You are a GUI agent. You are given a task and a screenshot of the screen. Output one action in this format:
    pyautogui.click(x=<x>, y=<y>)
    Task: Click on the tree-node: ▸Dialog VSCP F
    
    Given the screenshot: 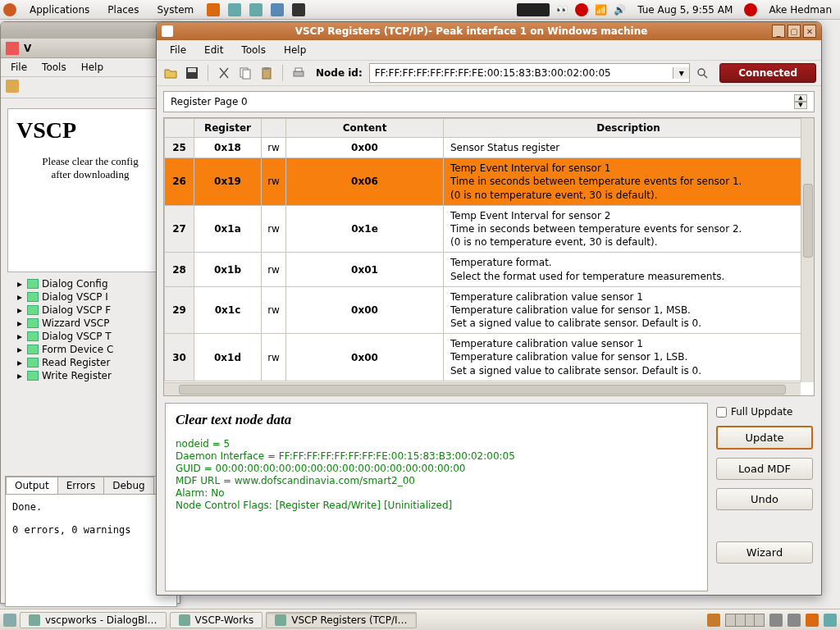 What is the action you would take?
    pyautogui.click(x=90, y=310)
    